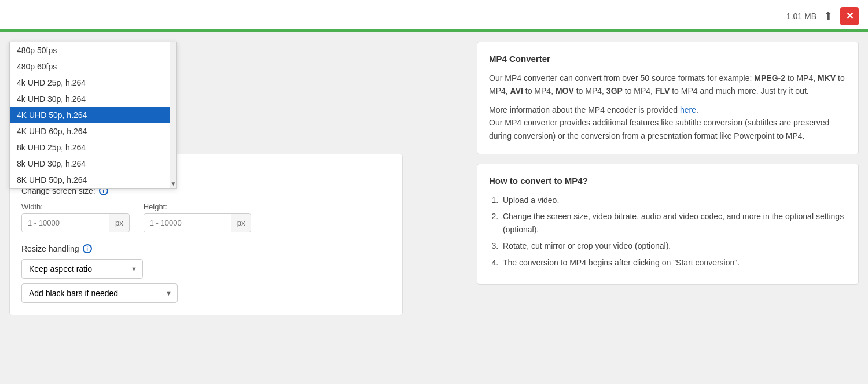  Describe the element at coordinates (198, 223) in the screenshot. I see `height-input-wrap: px` at that location.